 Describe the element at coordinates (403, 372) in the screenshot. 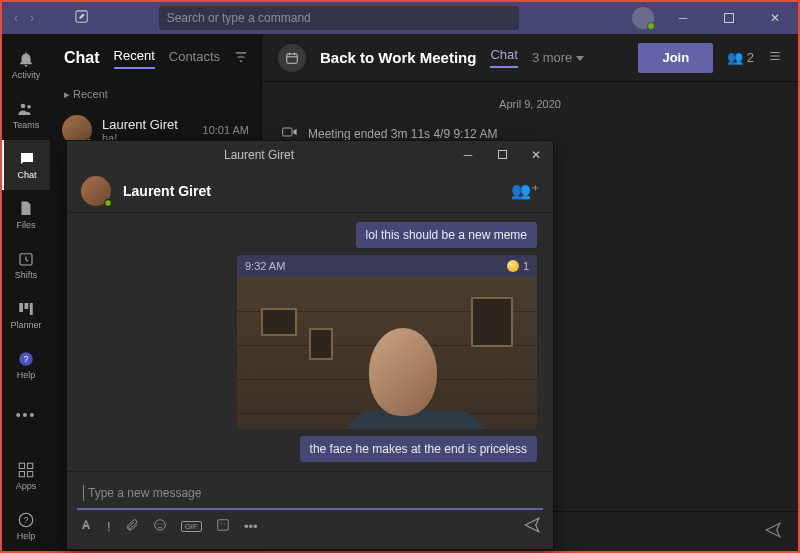

I see `person-head` at that location.